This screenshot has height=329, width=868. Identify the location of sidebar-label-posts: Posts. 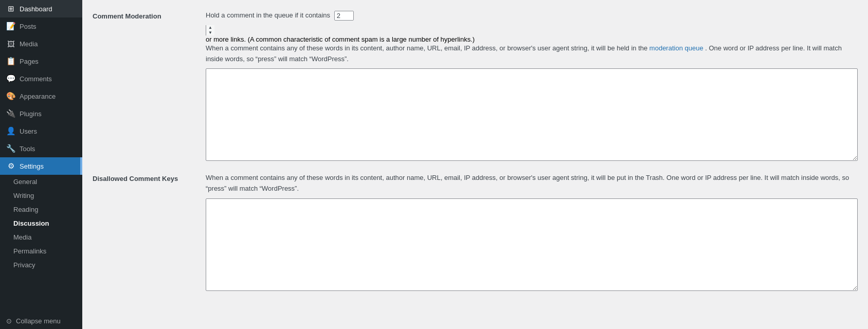
(28, 27).